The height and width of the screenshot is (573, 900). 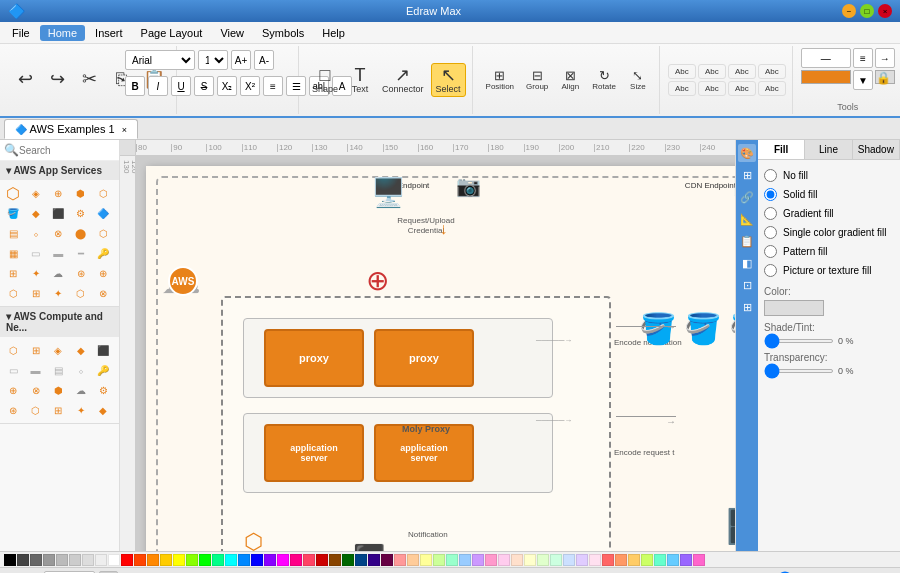 I want to click on fontsize-select: 10, so click(x=213, y=60).